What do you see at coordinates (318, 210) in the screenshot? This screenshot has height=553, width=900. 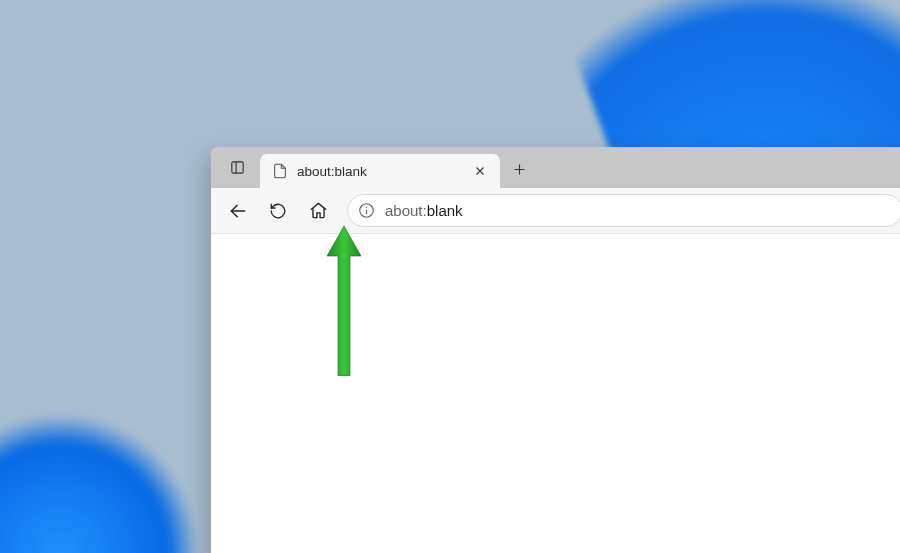 I see `home-icon` at bounding box center [318, 210].